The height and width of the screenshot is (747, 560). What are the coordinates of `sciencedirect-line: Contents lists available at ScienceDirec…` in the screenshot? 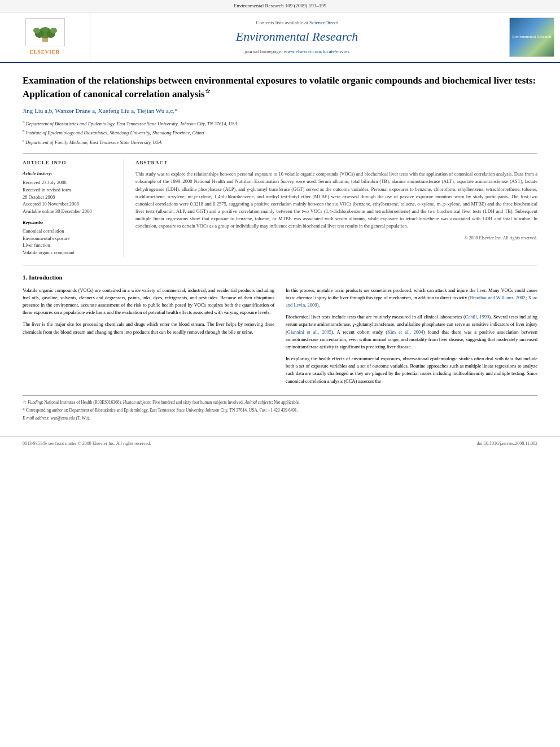 It's located at (297, 23).